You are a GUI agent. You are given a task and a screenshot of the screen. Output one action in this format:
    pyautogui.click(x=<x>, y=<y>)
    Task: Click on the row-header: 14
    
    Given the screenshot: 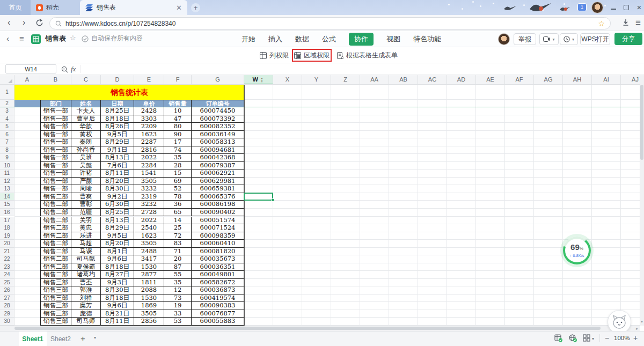 What is the action you would take?
    pyautogui.click(x=8, y=197)
    